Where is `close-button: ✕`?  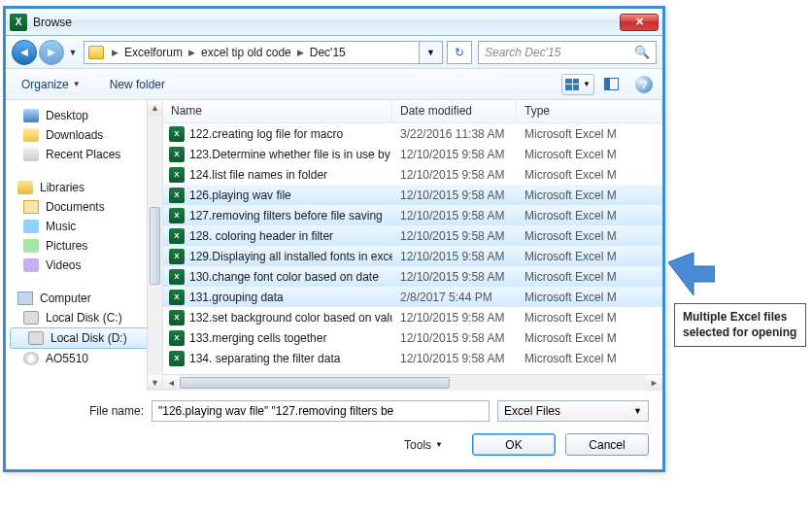
close-button: ✕ is located at coordinates (639, 22).